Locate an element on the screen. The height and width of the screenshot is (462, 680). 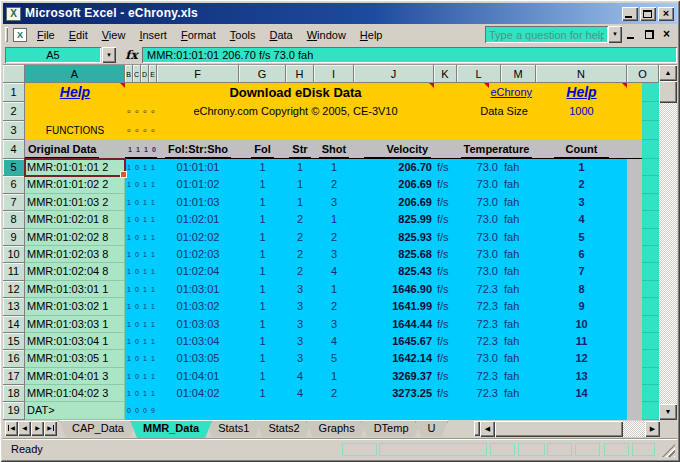
cell-B9: 1 is located at coordinates (129, 238).